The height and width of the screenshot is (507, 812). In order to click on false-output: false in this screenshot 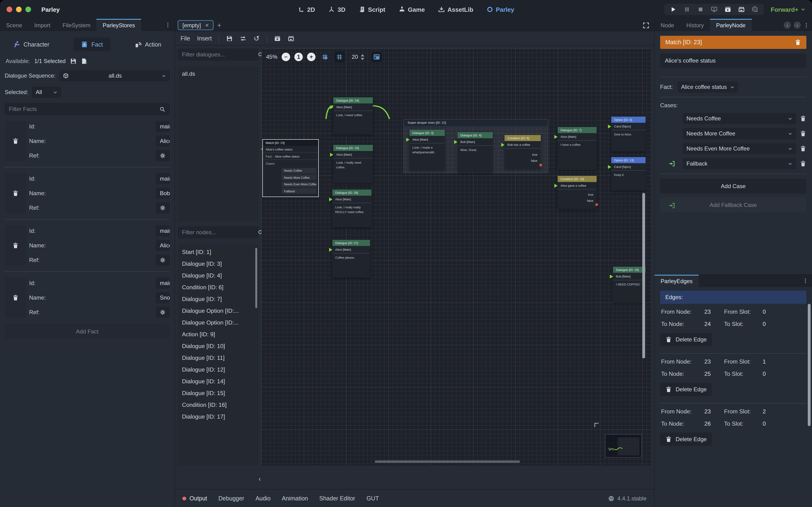, I will do `click(522, 161)`.